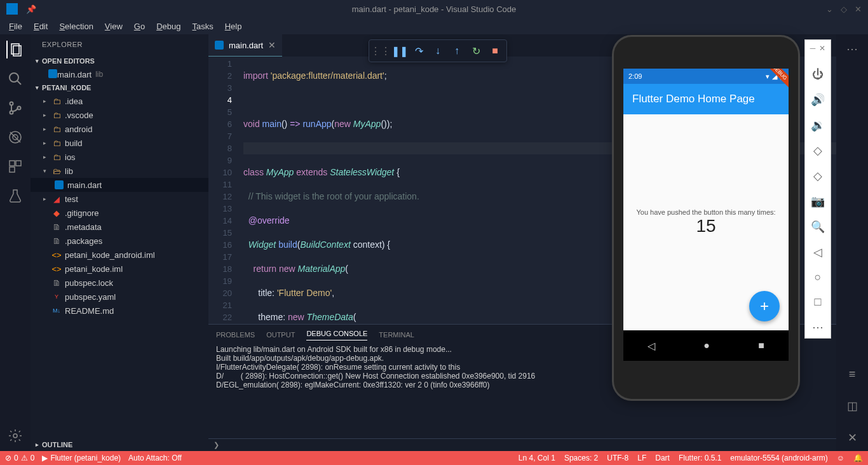 This screenshot has width=868, height=465. Describe the element at coordinates (700, 458) in the screenshot. I see `status-flutter: Flutter: 0.5.1` at that location.